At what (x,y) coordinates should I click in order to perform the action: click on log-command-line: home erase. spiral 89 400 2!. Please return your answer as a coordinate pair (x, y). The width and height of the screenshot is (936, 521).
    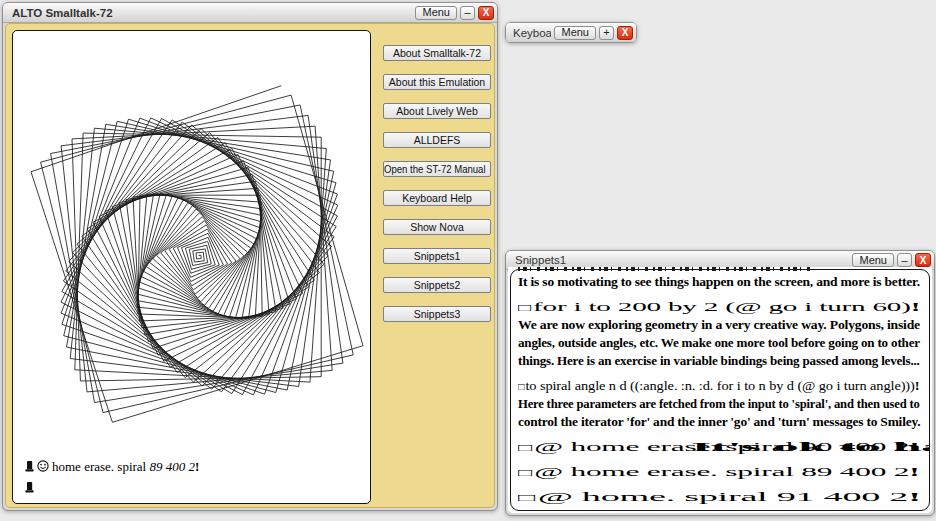
    Looking at the image, I should click on (195, 466).